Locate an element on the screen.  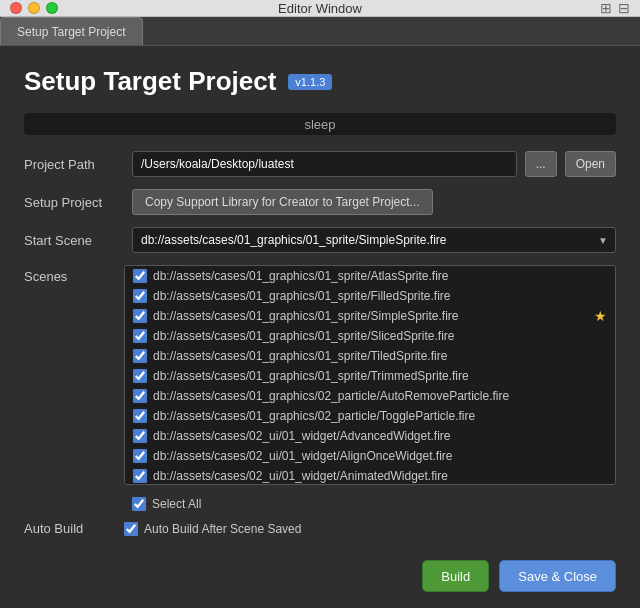
progress-bar: sleep is located at coordinates (320, 124).